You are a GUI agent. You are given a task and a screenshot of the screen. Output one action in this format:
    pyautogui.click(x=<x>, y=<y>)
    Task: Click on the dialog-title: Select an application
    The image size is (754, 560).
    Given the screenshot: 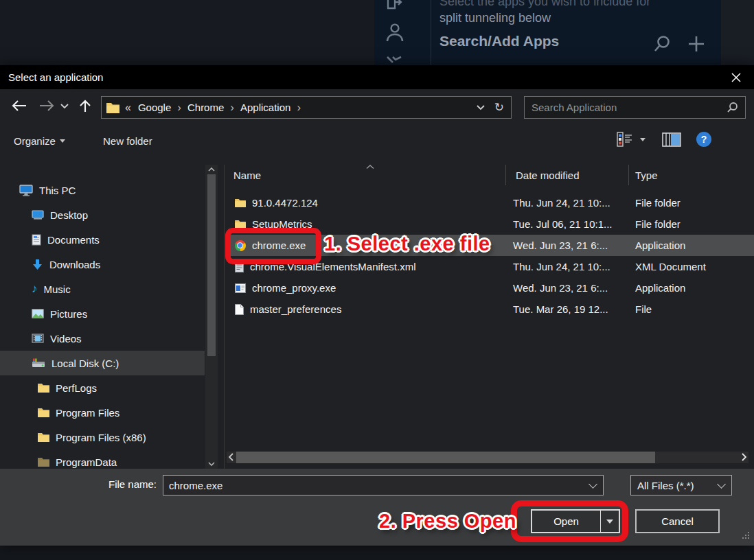 What is the action you would take?
    pyautogui.click(x=56, y=77)
    